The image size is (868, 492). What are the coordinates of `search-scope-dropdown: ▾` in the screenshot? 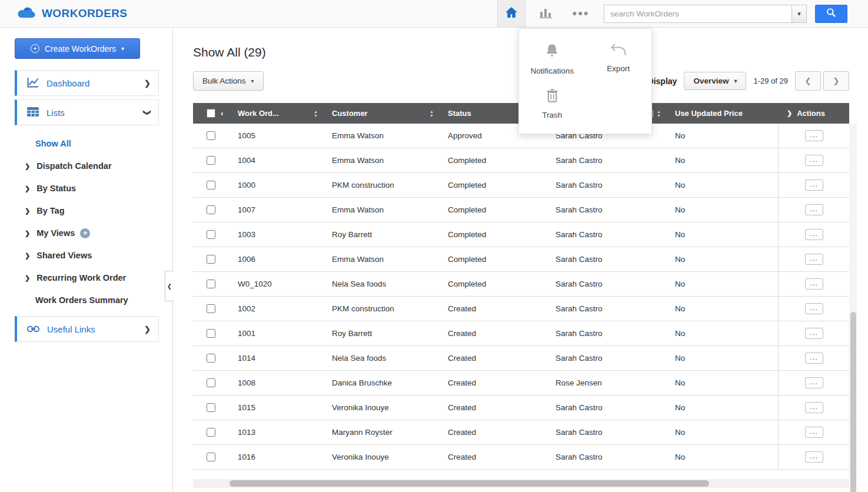 It's located at (799, 14).